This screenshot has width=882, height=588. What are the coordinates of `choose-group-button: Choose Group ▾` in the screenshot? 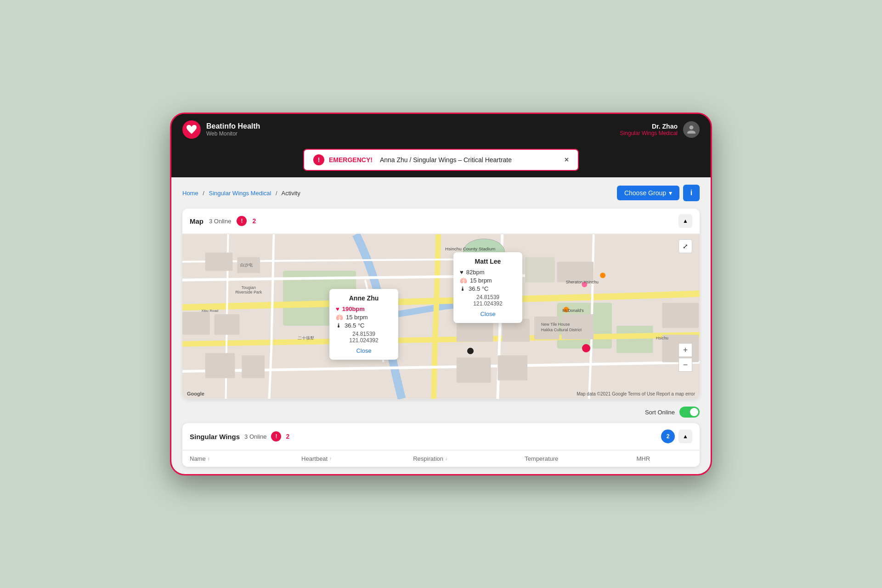 It's located at (648, 193).